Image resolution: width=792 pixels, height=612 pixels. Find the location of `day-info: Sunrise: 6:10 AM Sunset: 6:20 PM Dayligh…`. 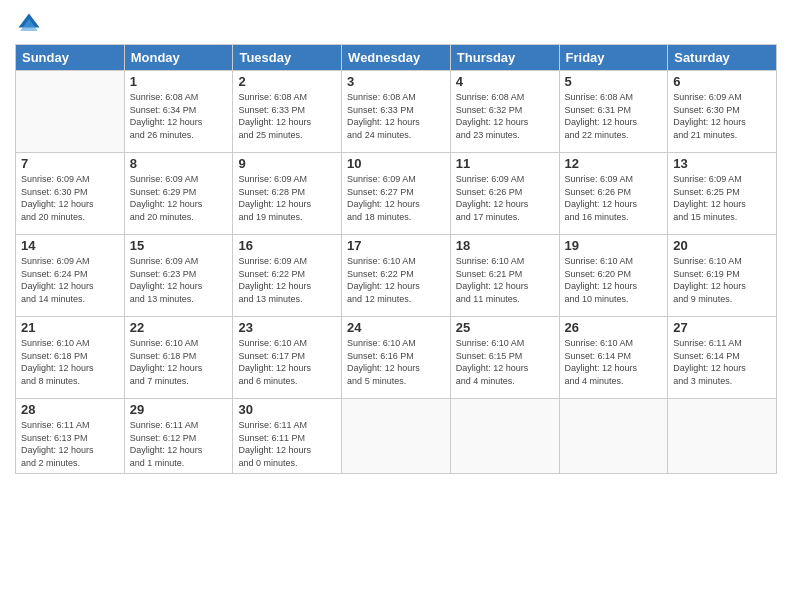

day-info: Sunrise: 6:10 AM Sunset: 6:20 PM Dayligh… is located at coordinates (614, 280).